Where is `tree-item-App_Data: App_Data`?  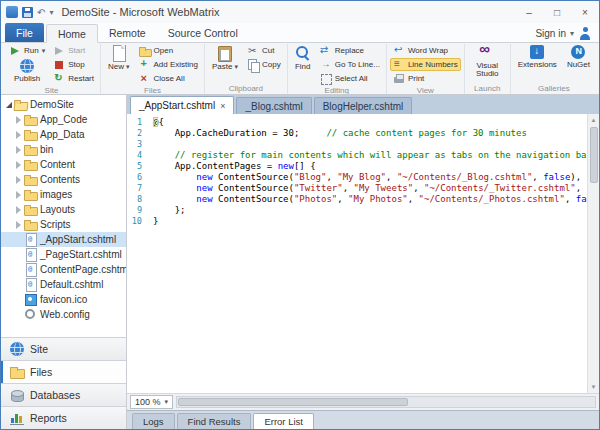
tree-item-App_Data: App_Data is located at coordinates (64, 134).